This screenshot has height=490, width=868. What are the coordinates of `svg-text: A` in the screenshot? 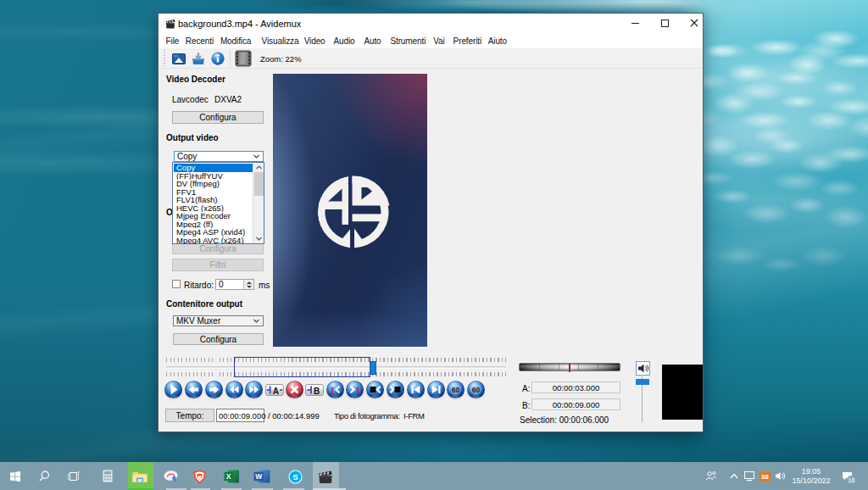 It's located at (275, 392).